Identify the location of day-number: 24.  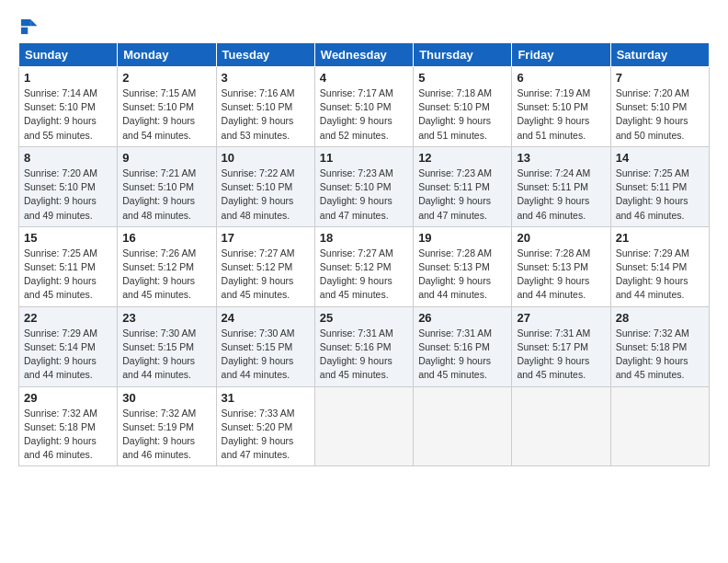
(266, 318).